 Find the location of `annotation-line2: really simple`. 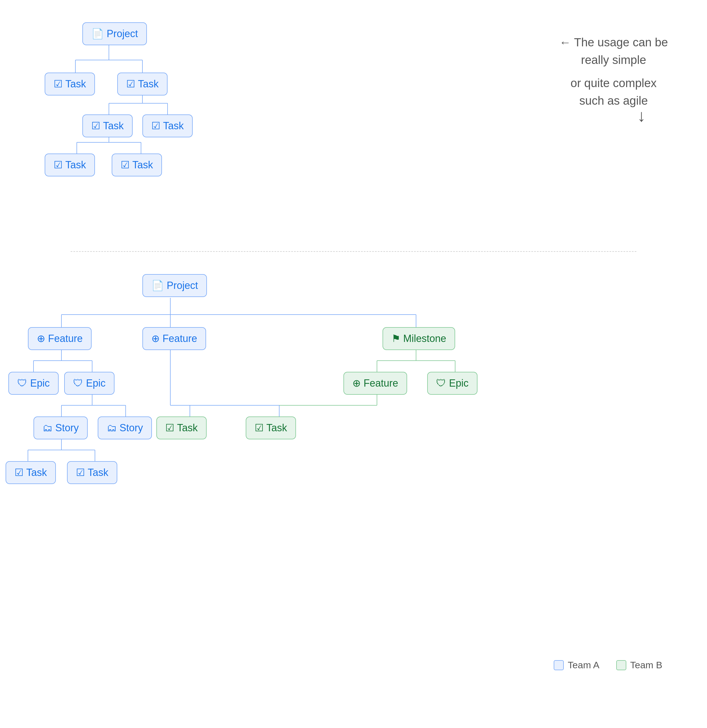

annotation-line2: really simple is located at coordinates (614, 60).